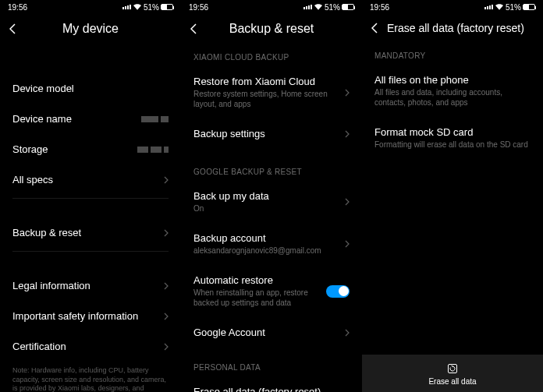 This screenshot has height=392, width=543. Describe the element at coordinates (452, 382) in the screenshot. I see `erase-all-label: Erase all data` at that location.